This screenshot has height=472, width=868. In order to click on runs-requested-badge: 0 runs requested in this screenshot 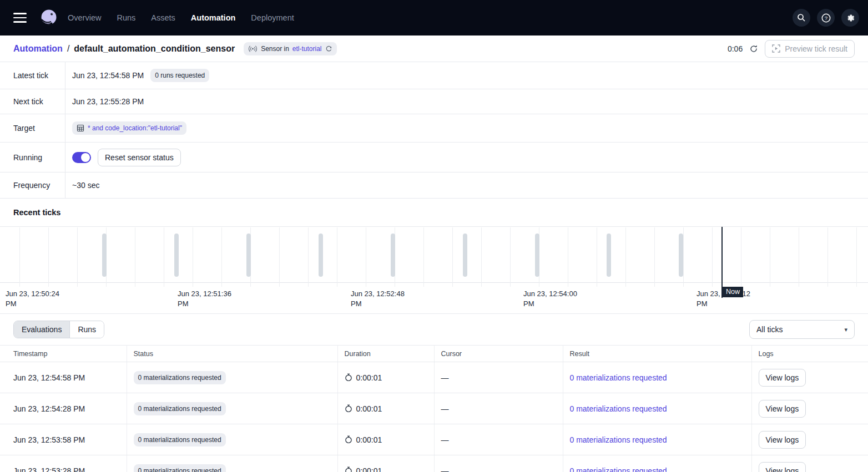, I will do `click(180, 75)`.